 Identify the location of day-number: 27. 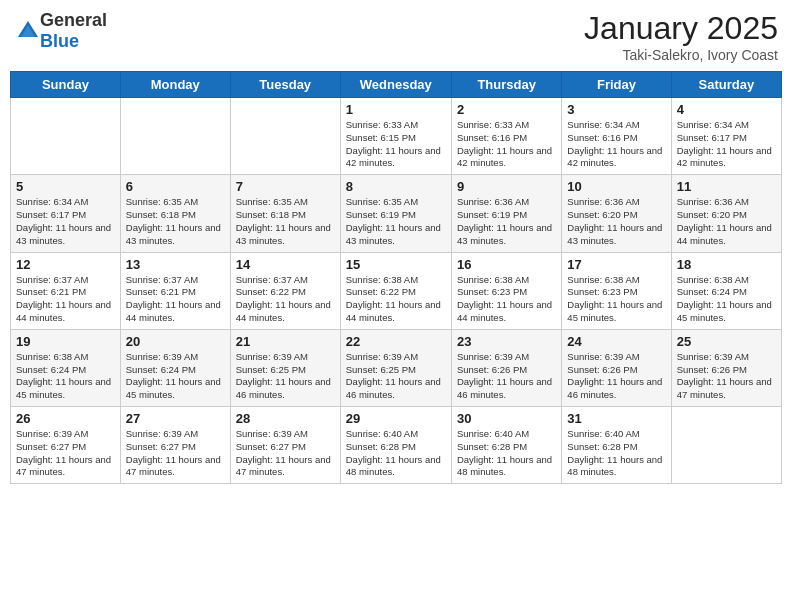
(176, 418).